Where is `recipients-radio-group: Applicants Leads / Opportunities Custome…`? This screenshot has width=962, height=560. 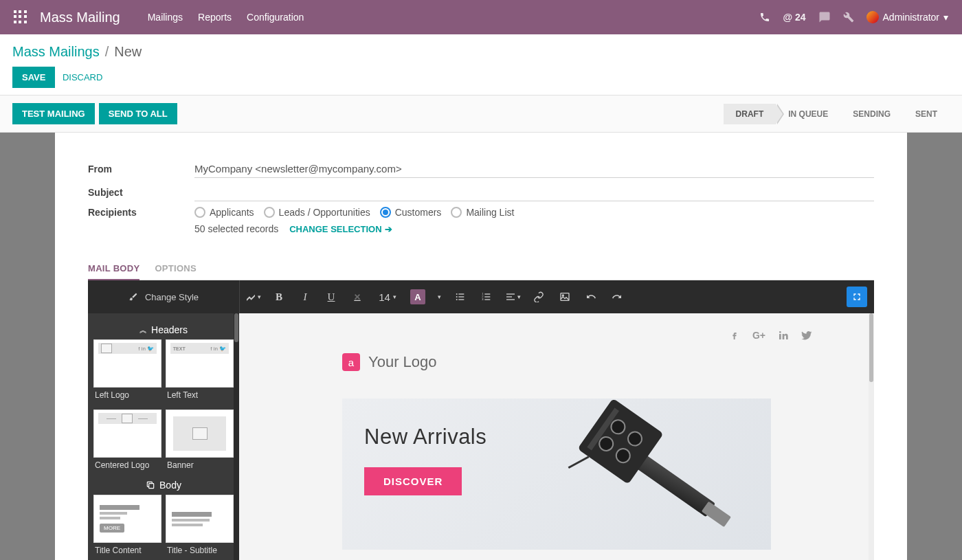 recipients-radio-group: Applicants Leads / Opportunities Custome… is located at coordinates (355, 212).